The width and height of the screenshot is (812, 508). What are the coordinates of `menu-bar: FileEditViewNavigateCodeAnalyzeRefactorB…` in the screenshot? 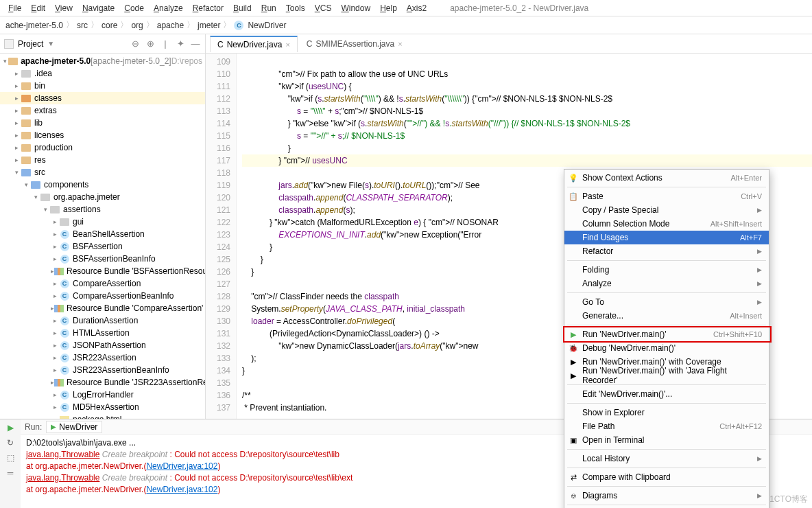 It's located at (406, 8).